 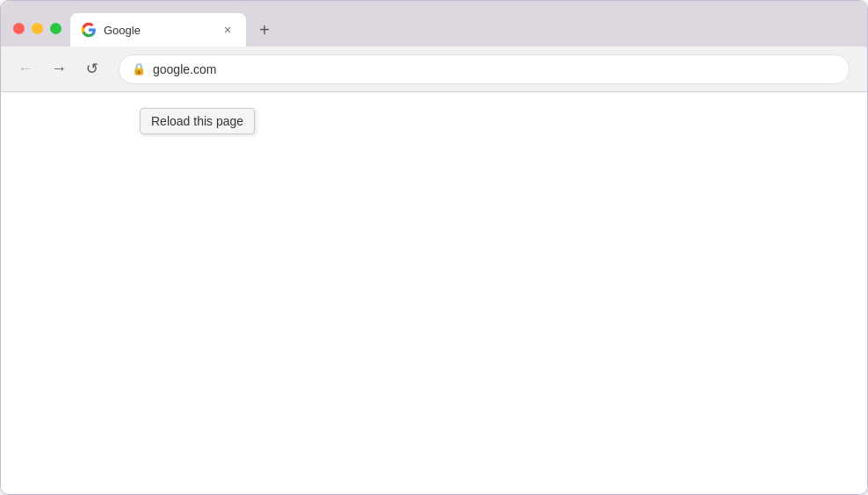 What do you see at coordinates (19, 28) in the screenshot?
I see `close-window-button` at bounding box center [19, 28].